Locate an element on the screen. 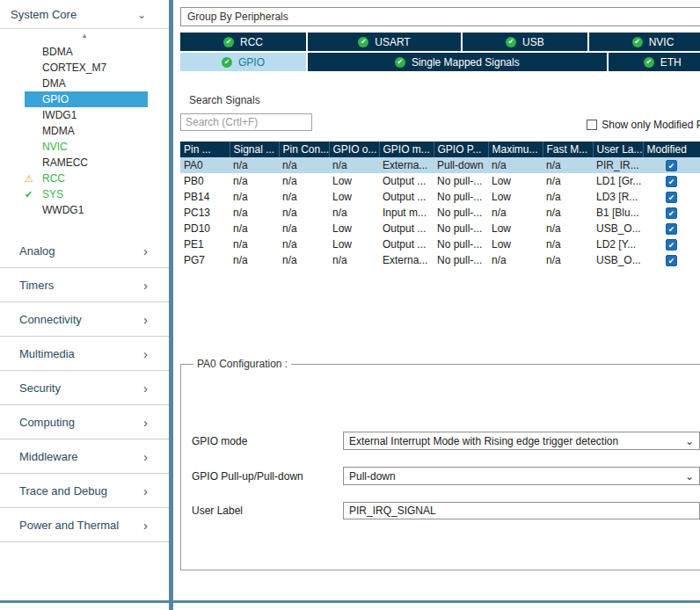 This screenshot has height=610, width=700. sidebar-item-dma: DMA is located at coordinates (84, 84).